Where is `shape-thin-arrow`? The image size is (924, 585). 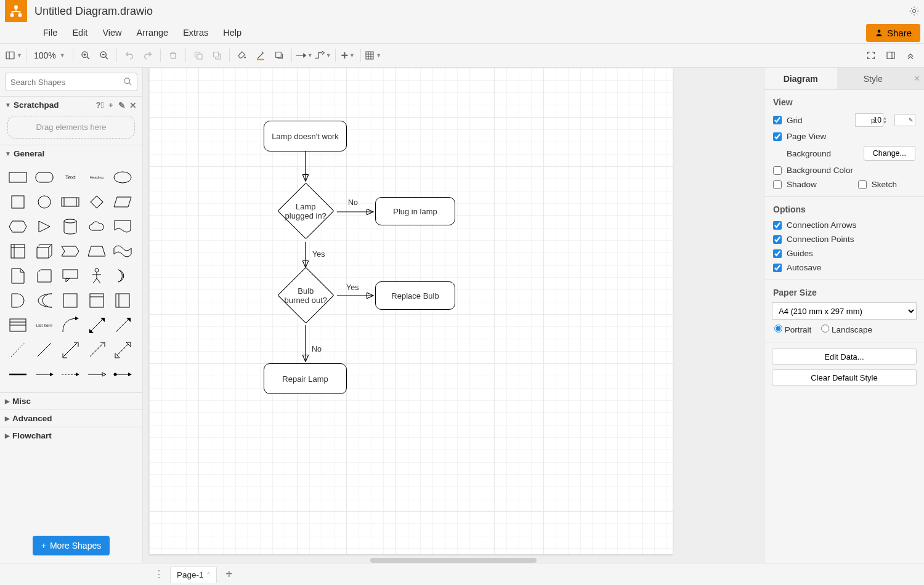 shape-thin-arrow is located at coordinates (97, 350).